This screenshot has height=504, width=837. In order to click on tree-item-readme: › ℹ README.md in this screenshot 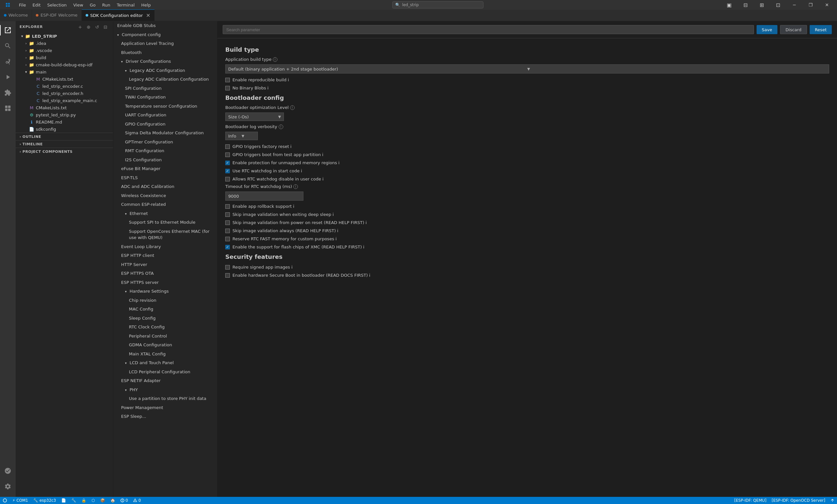, I will do `click(65, 122)`.